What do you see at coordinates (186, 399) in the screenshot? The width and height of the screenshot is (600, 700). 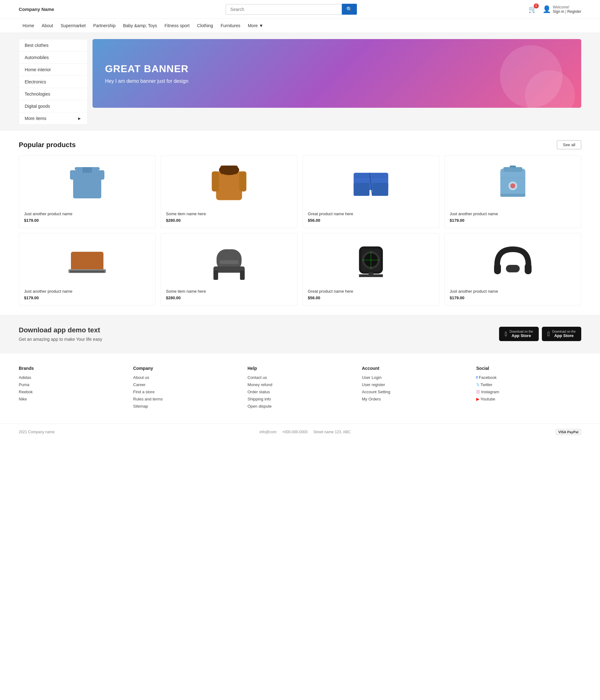 I see `footer-link-rules: Rules and terms` at bounding box center [186, 399].